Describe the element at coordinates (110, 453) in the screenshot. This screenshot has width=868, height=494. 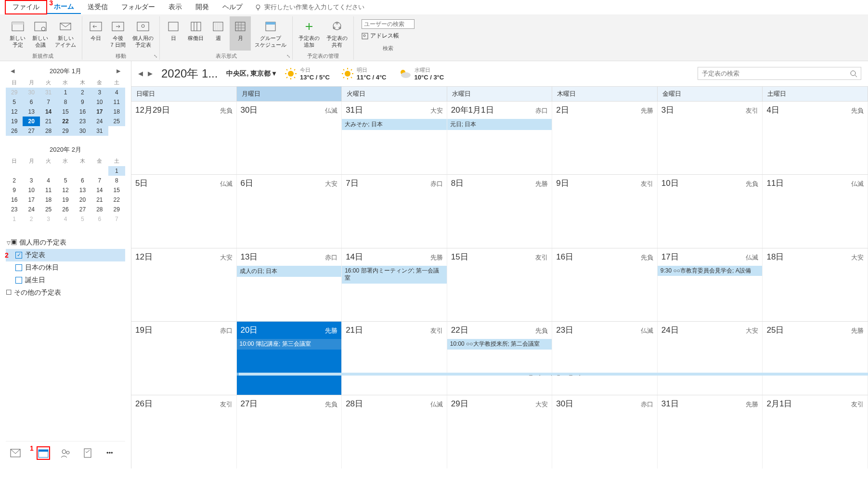
I see `more-nav-icon: •••` at that location.